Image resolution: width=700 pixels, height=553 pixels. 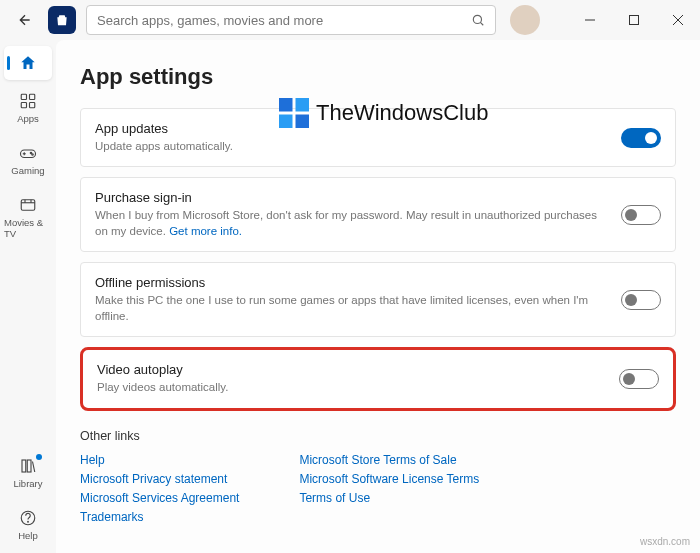 I want to click on other-links-title: Other links, so click(x=378, y=436).